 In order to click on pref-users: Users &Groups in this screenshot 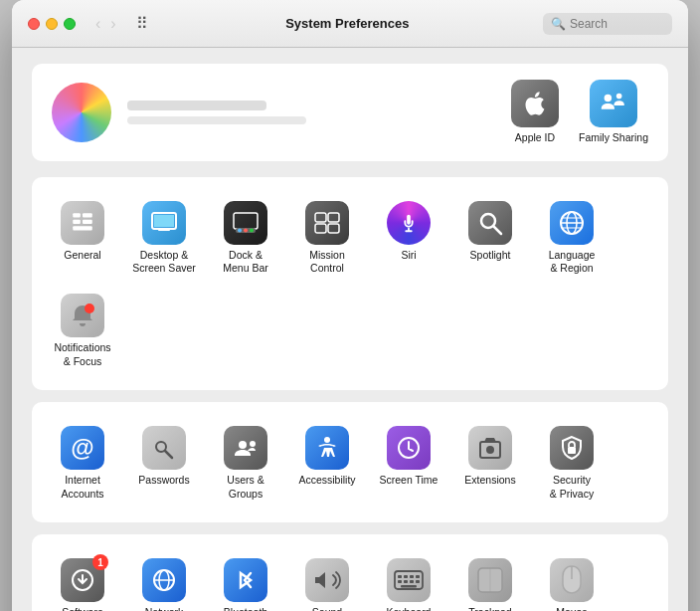, I will do `click(246, 462)`.